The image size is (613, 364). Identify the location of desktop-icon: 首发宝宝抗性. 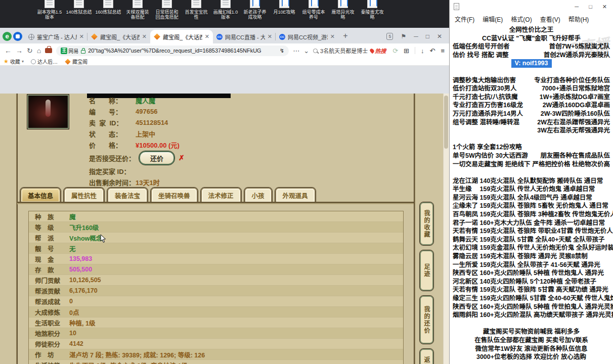
(196, 10).